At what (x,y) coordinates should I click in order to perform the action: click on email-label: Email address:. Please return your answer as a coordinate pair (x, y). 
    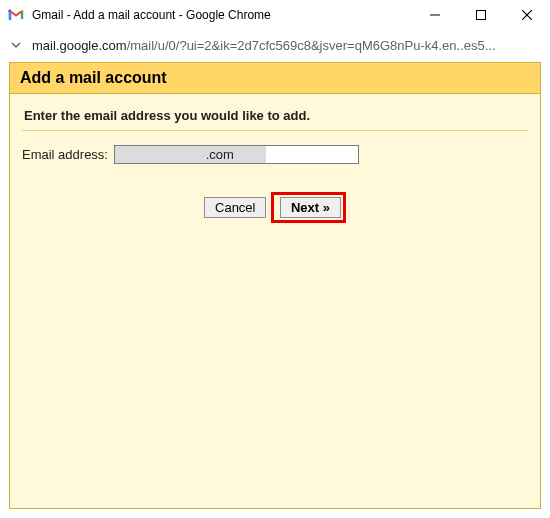
    Looking at the image, I should click on (65, 154).